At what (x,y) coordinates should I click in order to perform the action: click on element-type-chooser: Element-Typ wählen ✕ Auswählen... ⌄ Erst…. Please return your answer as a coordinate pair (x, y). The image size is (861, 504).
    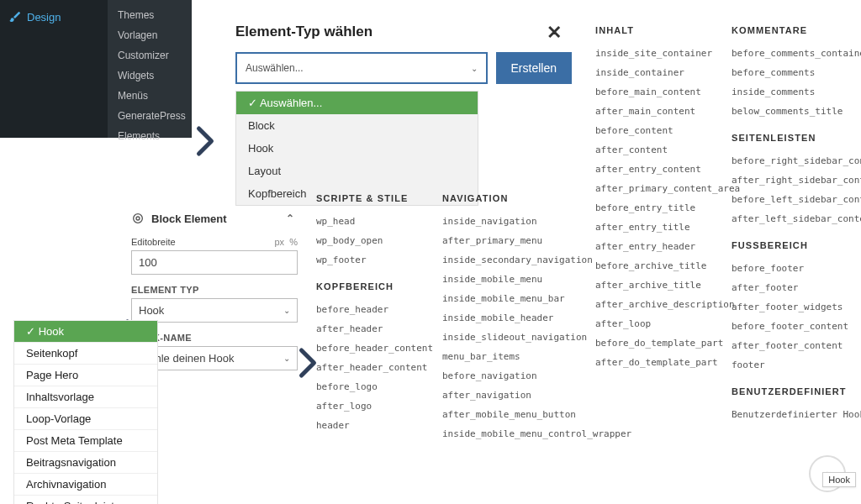
    Looking at the image, I should click on (404, 114).